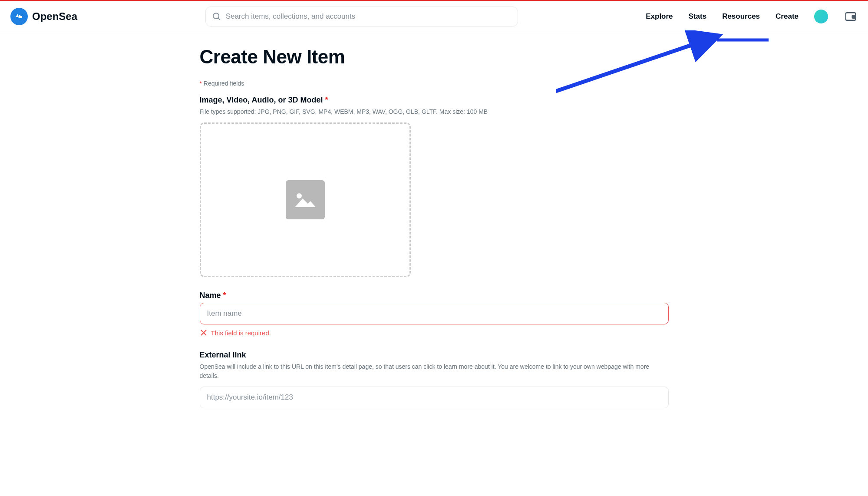  What do you see at coordinates (434, 295) in the screenshot?
I see `field-name-label: Name *` at bounding box center [434, 295].